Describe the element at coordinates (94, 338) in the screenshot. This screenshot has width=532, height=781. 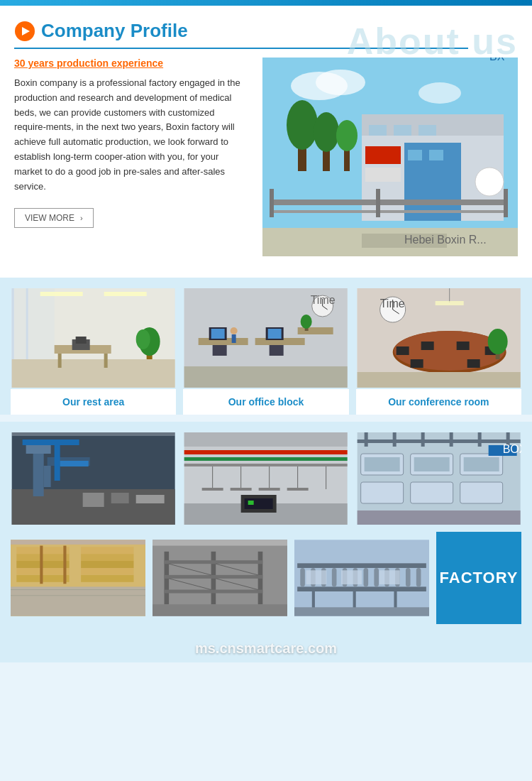
I see `rest-area-image` at that location.